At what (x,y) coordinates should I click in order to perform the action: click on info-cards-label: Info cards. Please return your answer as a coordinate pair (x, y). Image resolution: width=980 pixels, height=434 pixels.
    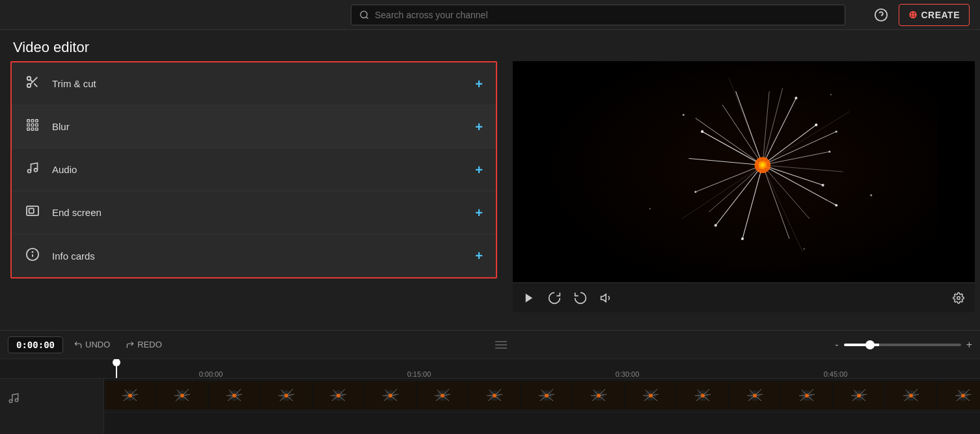
    Looking at the image, I should click on (74, 256).